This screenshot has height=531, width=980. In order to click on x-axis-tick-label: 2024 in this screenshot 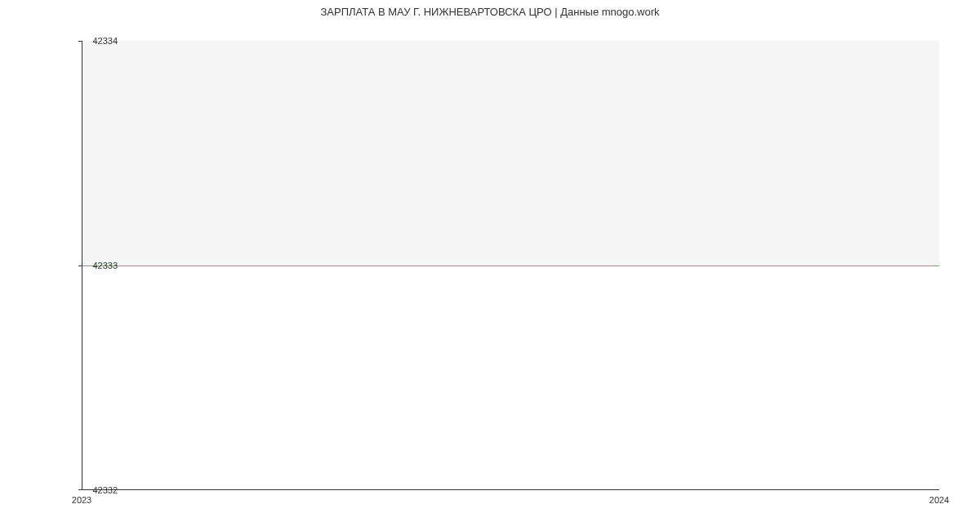, I will do `click(939, 500)`.